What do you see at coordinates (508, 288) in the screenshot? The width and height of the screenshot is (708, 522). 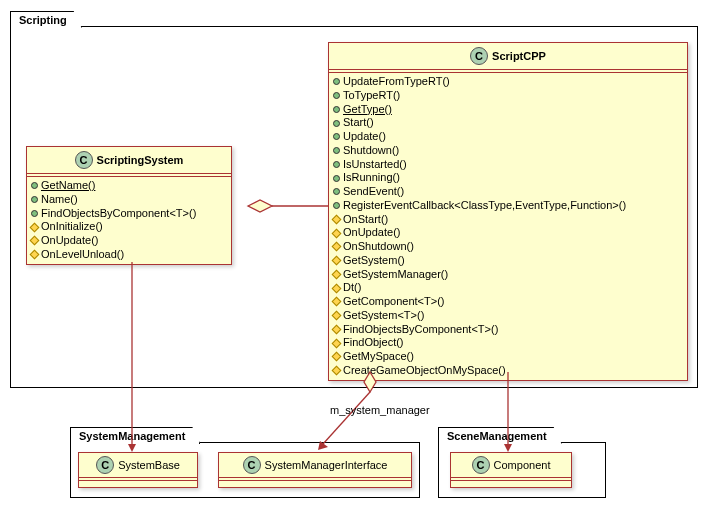 I see `member: Dt()` at bounding box center [508, 288].